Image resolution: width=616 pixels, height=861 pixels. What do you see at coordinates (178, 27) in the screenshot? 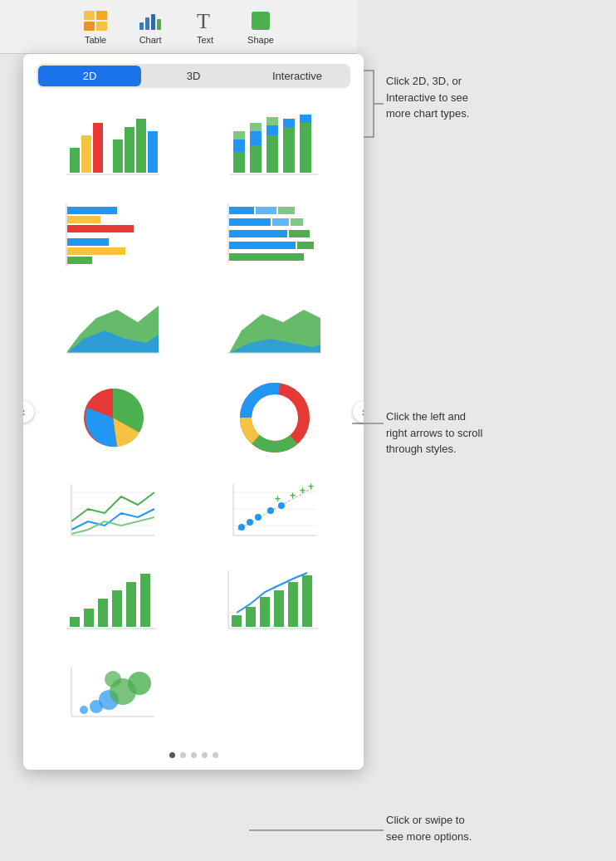
I see `toolbar: Table Chart T Text Shape` at bounding box center [178, 27].